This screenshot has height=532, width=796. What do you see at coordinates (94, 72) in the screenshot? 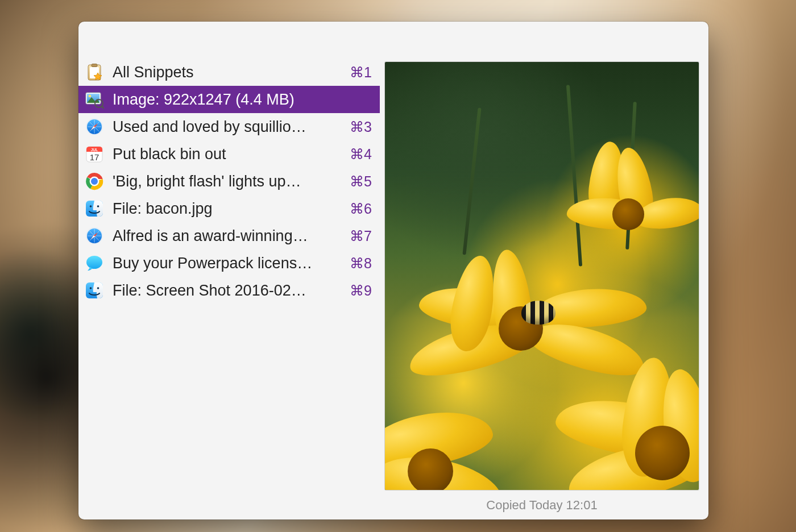
I see `clipboard-star-icon` at bounding box center [94, 72].